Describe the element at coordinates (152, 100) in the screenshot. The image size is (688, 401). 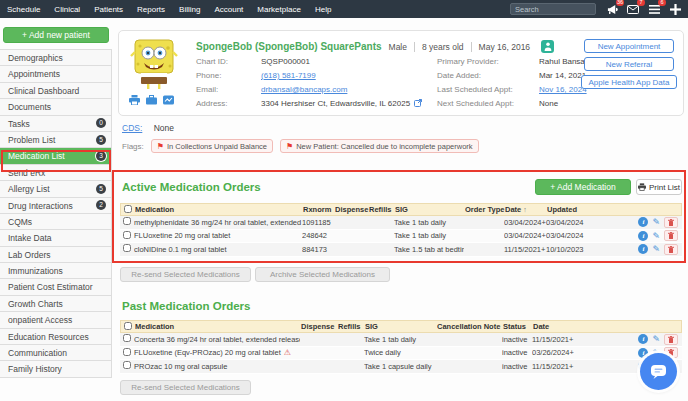
I see `patient-quick-actions` at that location.